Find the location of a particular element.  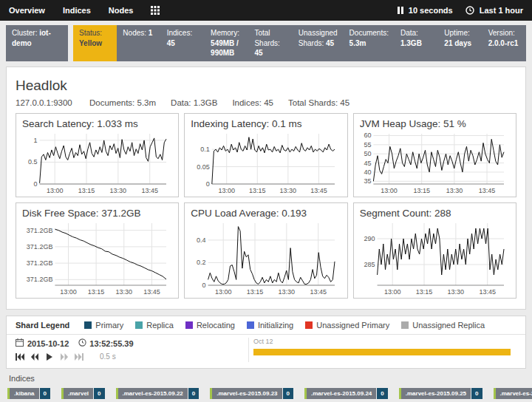

cluster-stat-memory: Memory: 549MB / 990MB is located at coordinates (226, 43).